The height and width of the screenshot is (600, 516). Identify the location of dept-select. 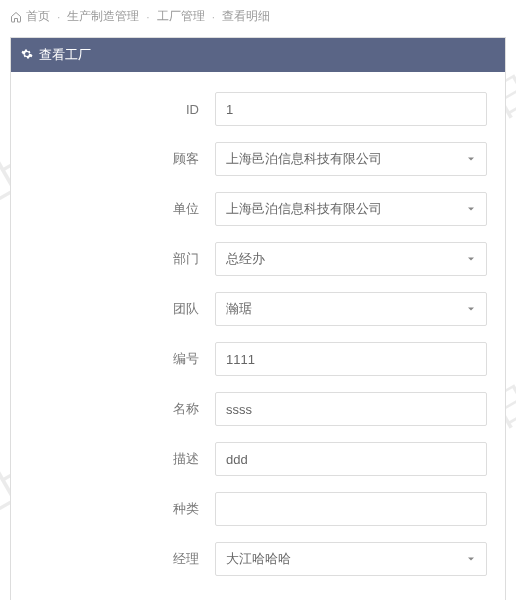
(351, 259).